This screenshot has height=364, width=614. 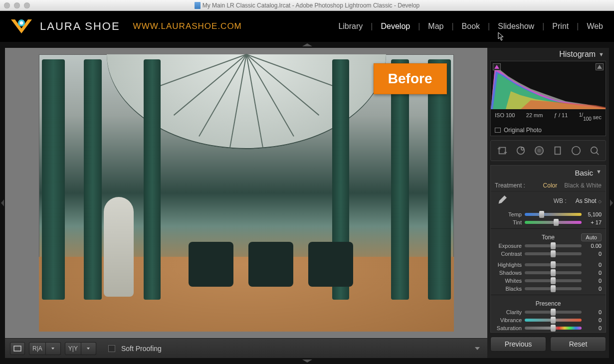 I want to click on treatment-color: Color, so click(x=551, y=185).